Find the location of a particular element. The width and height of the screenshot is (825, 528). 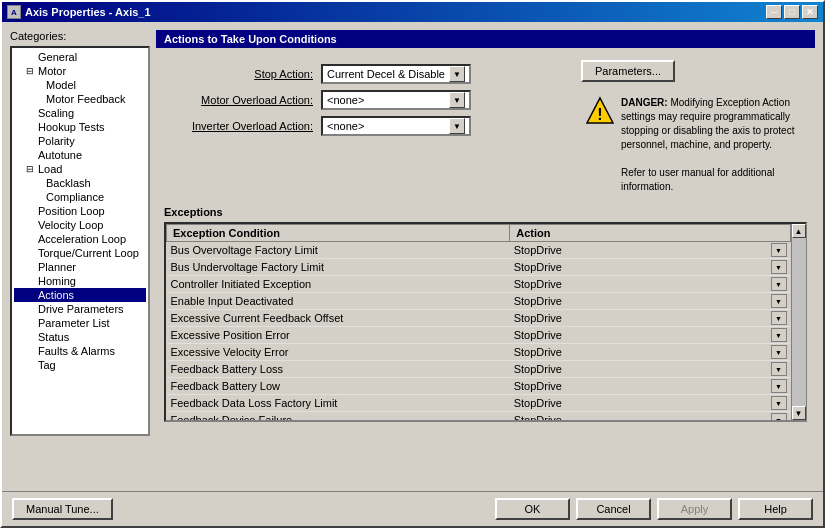

sidebar-item-label-faults-alarms: Faults & Alarms is located at coordinates (76, 351).